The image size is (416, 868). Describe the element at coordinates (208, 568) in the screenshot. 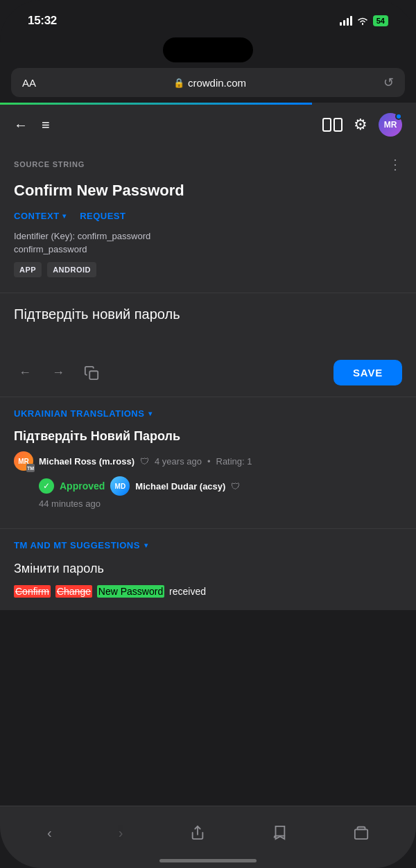

I see `suggestion-text: Змінити пароль` at that location.